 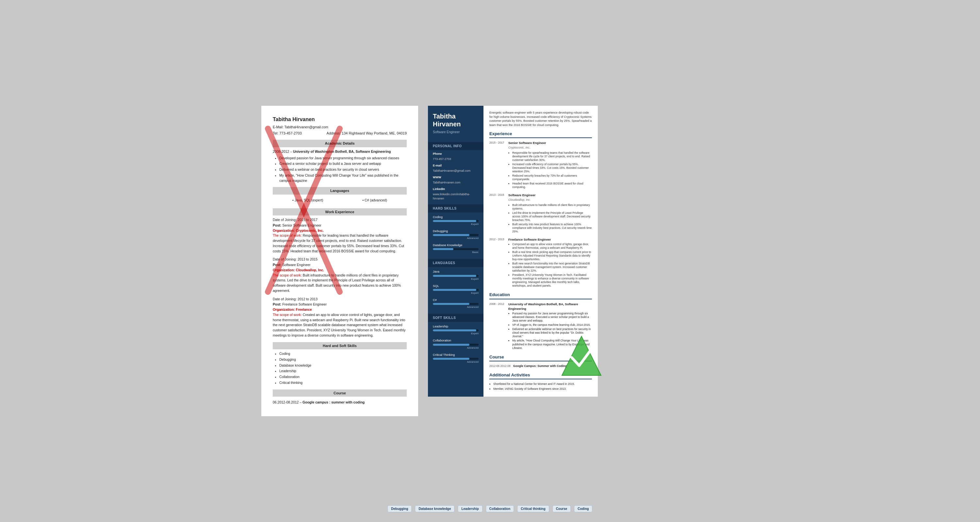 What do you see at coordinates (308, 200) in the screenshot?
I see `language-java: • Java, SQL (expert)` at bounding box center [308, 200].